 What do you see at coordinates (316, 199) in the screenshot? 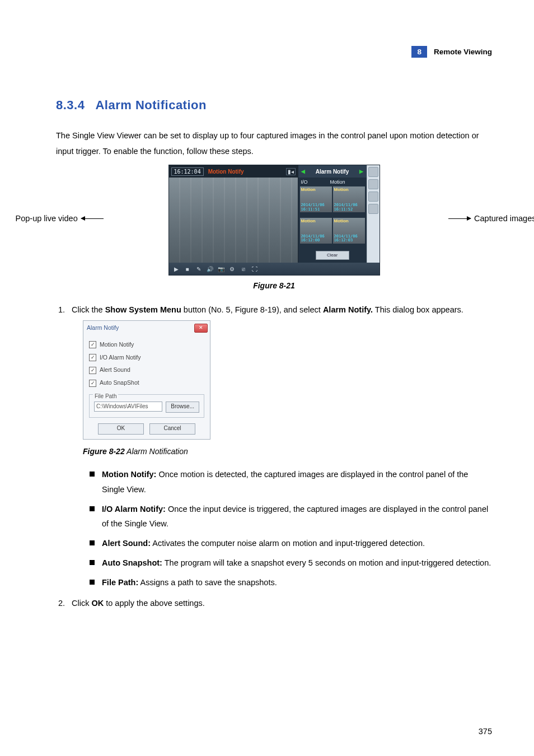
I see `alarm-thumbnail: Motion 2014/11/06 16:11:51` at bounding box center [316, 199].